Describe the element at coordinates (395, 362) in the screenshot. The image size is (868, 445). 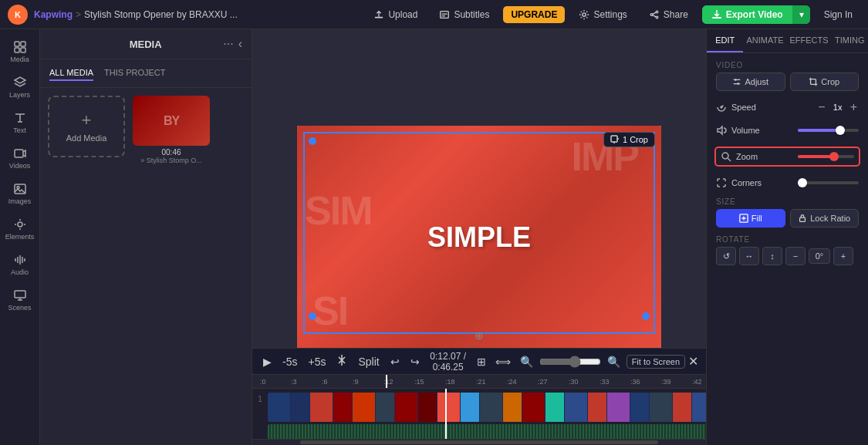
I see `undo-button: ↩` at that location.